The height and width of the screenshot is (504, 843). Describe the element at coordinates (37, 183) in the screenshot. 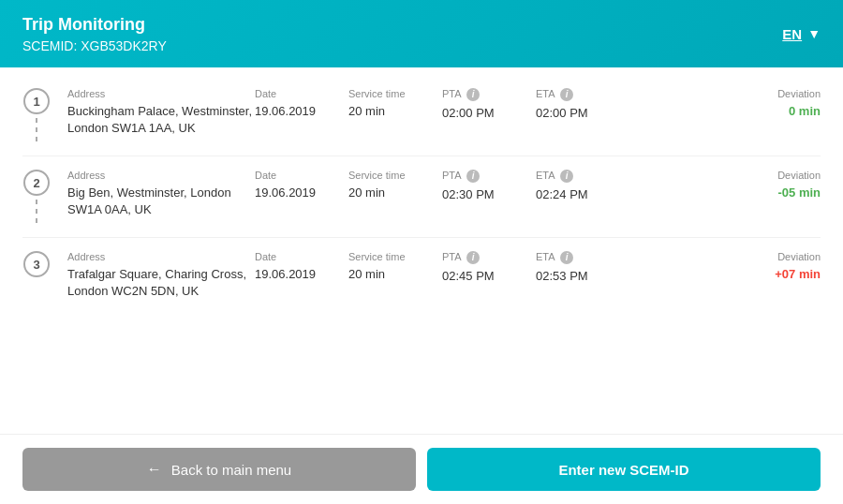

I see `stop-number-2: 2` at that location.